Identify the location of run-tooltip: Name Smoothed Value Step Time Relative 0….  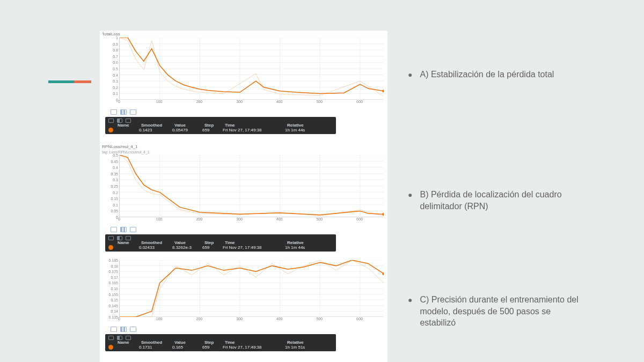
(221, 343).